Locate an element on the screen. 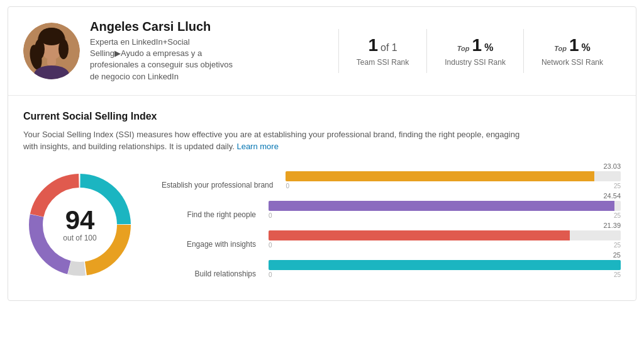 This screenshot has height=345, width=644. bar-label-people: Find the right people is located at coordinates (225, 215).